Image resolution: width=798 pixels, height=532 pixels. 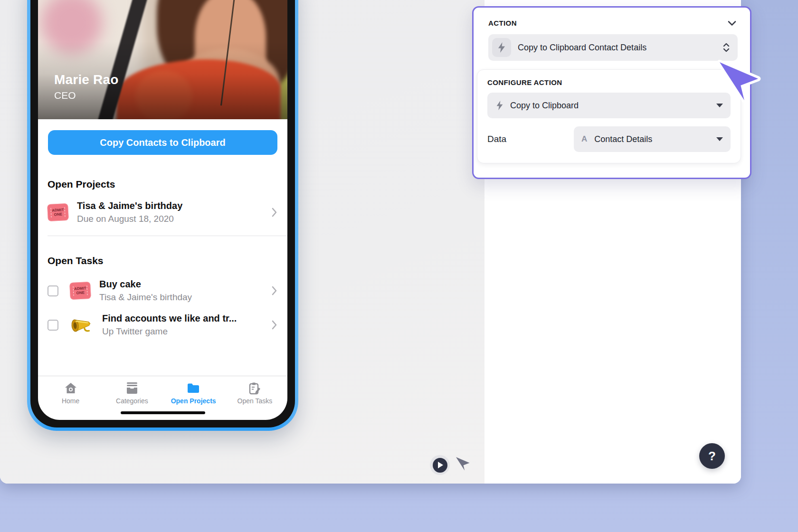 I want to click on section-title-open-tasks: Open Tasks, so click(x=162, y=261).